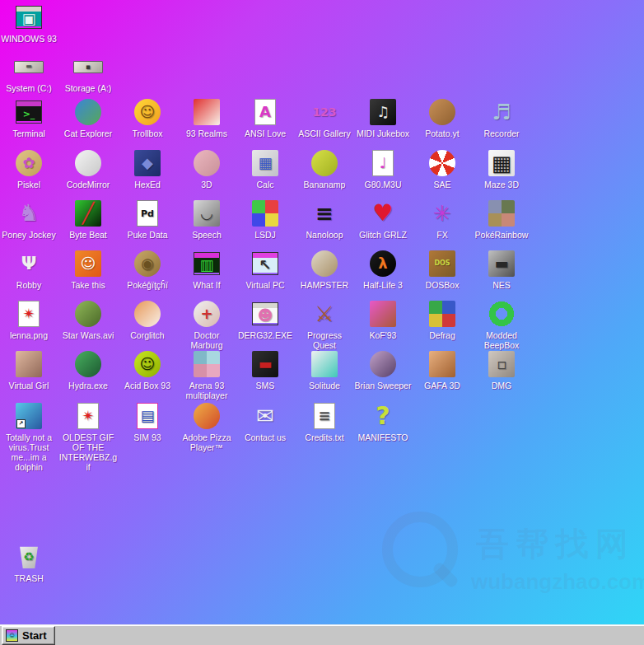 Image resolution: width=644 pixels, height=645 pixels. Describe the element at coordinates (324, 386) in the screenshot. I see `icon-label: Solitude` at that location.